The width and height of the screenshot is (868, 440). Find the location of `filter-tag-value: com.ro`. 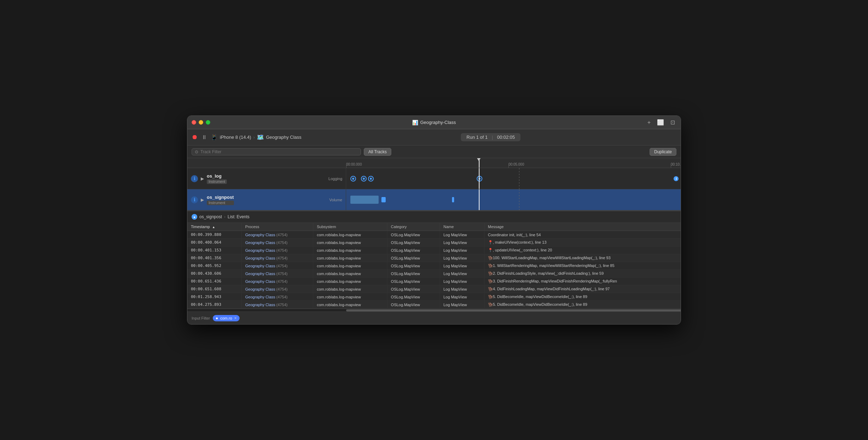

filter-tag-value: com.ro is located at coordinates (226, 318).